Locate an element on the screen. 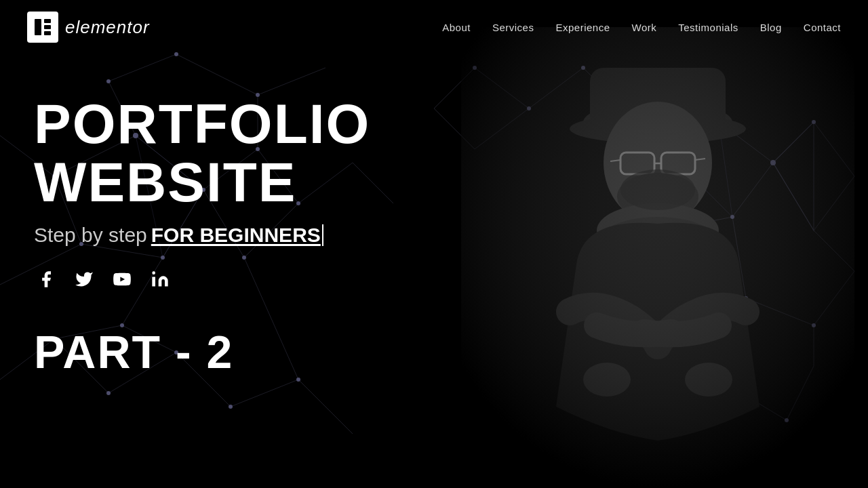  hero-title: PORTFOLIO WEBSITE is located at coordinates (237, 153).